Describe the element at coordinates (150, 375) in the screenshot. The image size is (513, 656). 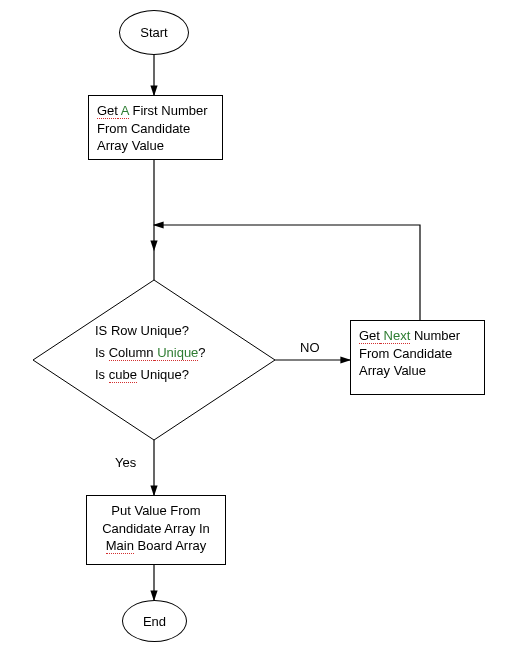
I see `decision-q3: Is cube Unique?` at that location.